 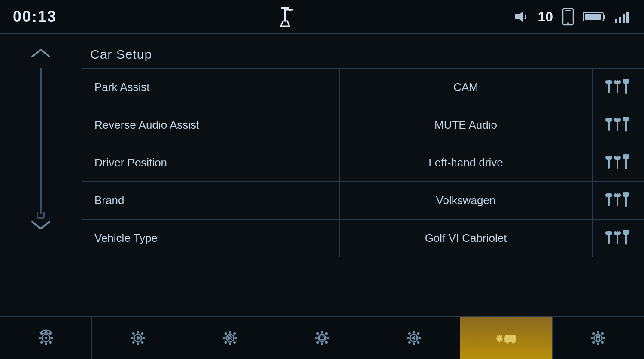 What do you see at coordinates (41, 141) in the screenshot?
I see `scroll-indicator` at bounding box center [41, 141].